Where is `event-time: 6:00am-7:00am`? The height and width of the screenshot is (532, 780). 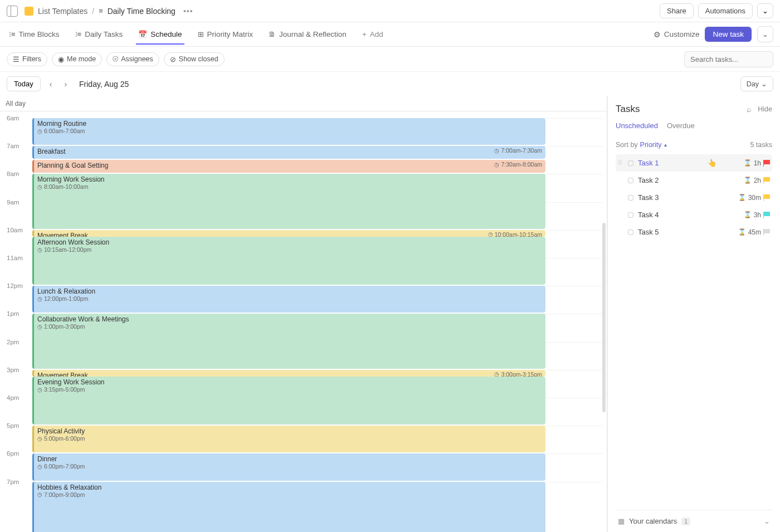
event-time: 6:00am-7:00am is located at coordinates (290, 131).